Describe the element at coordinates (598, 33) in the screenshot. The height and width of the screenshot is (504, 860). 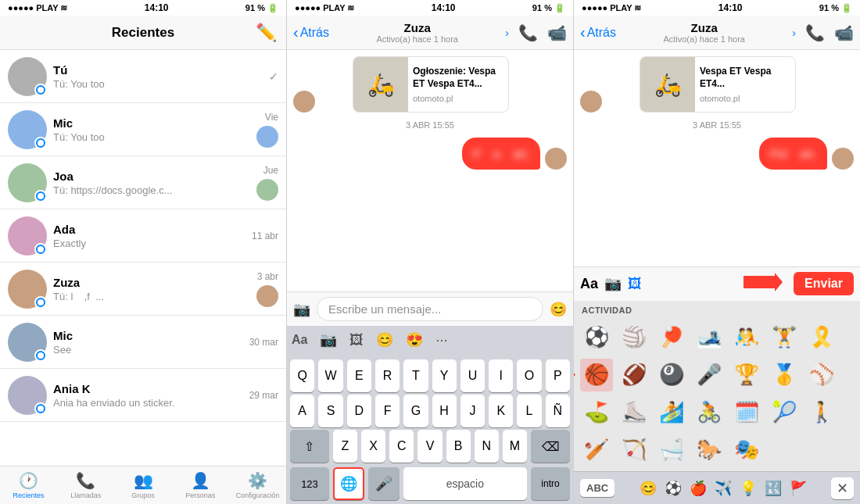
I see `back-button-3: ‹ Atrás` at that location.